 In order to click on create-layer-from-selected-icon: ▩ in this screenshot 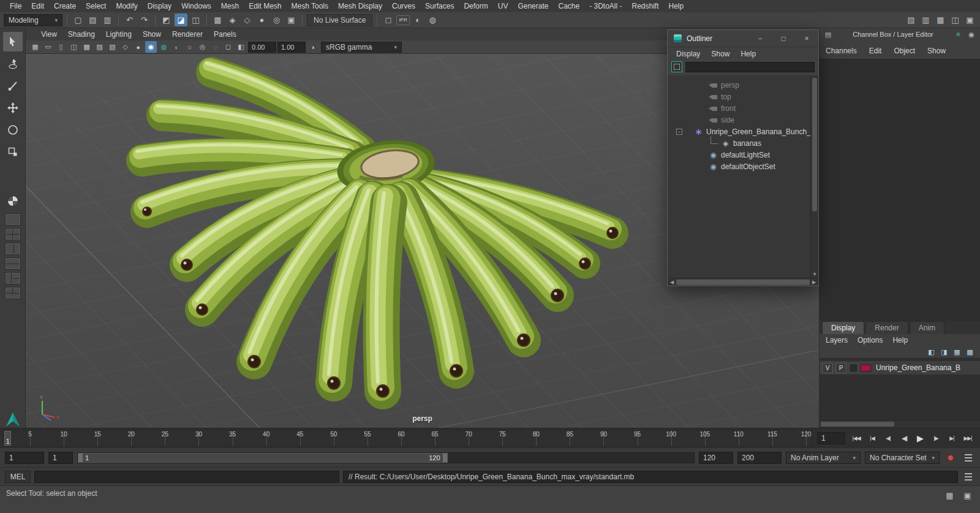, I will do `click(970, 352)`.